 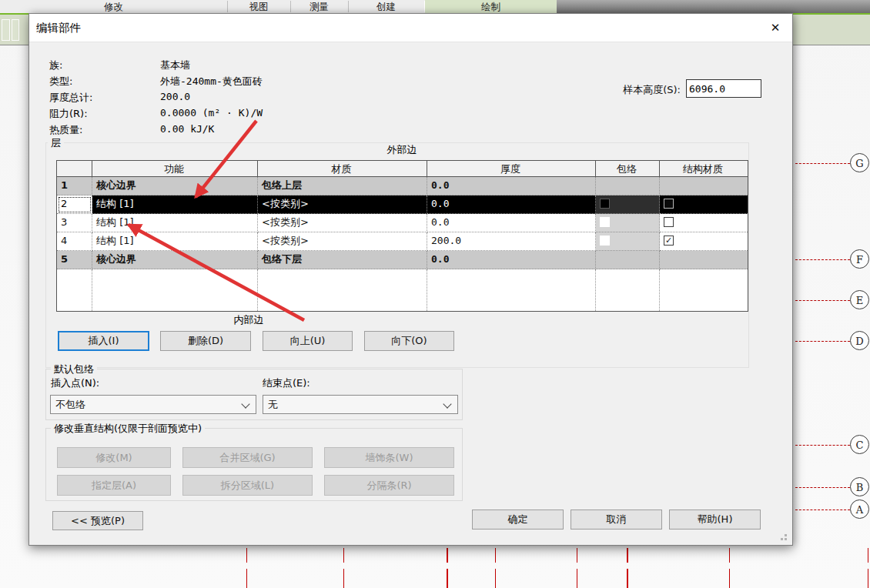 I want to click on insert-button: 插入(I), so click(x=103, y=341).